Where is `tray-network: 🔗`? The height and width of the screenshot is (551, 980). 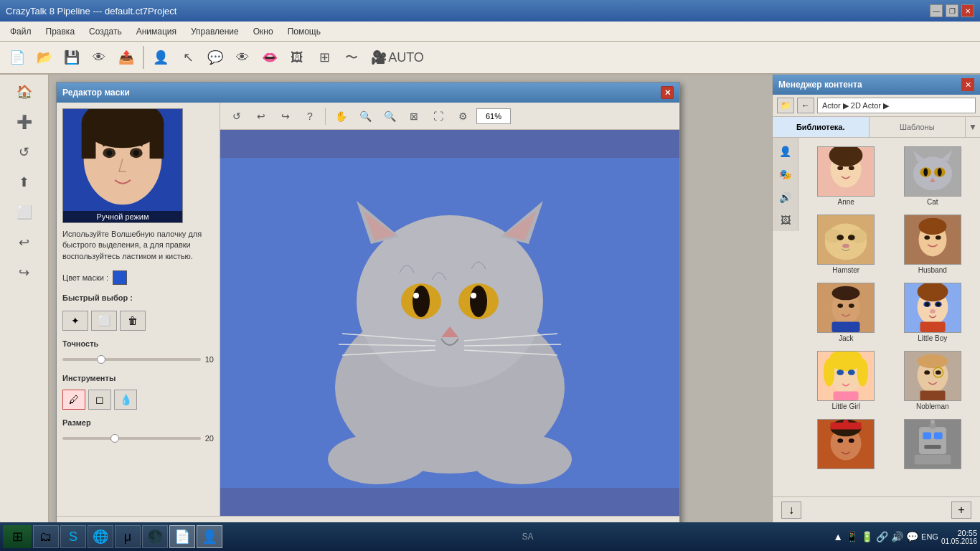 tray-network: 🔗 is located at coordinates (882, 537).